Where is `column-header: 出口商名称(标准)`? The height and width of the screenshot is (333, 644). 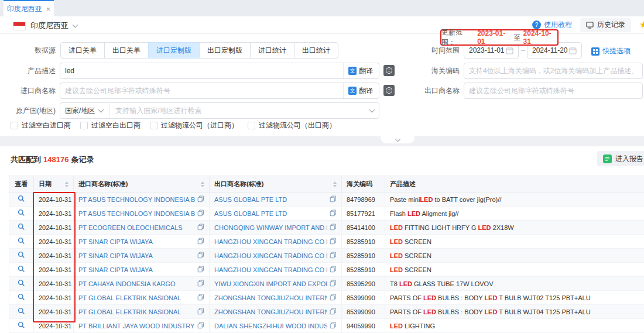
column-header: 出口商名称(标准) is located at coordinates (276, 184).